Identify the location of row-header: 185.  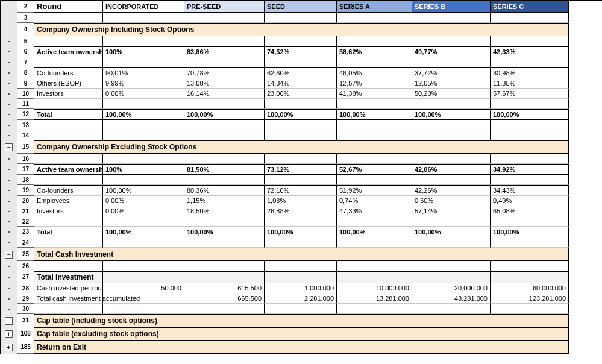
(26, 347).